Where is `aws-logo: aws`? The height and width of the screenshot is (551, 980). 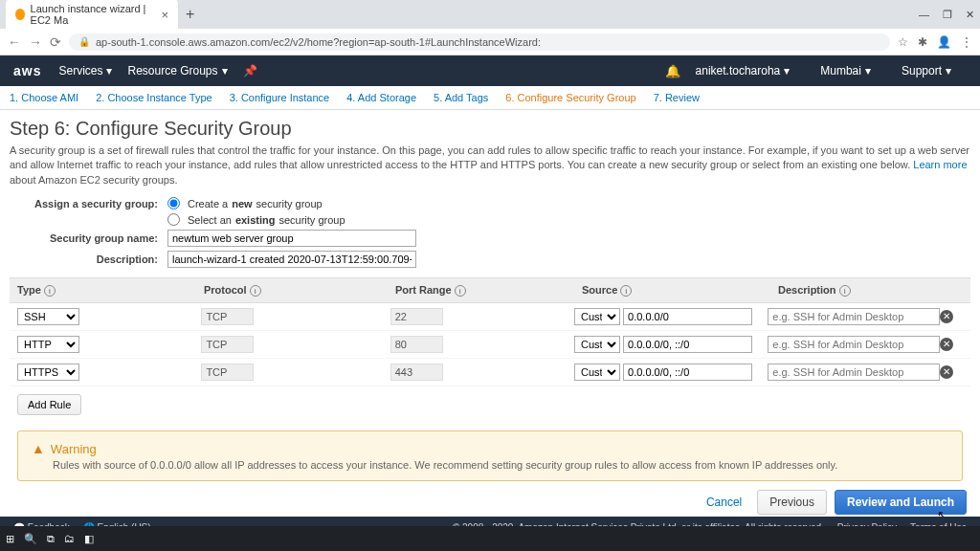 aws-logo: aws is located at coordinates (27, 71).